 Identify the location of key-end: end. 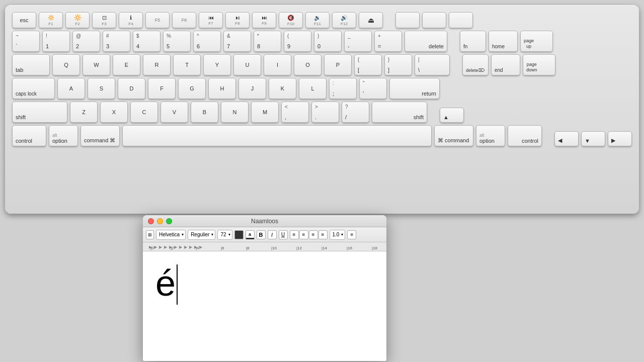
(506, 65).